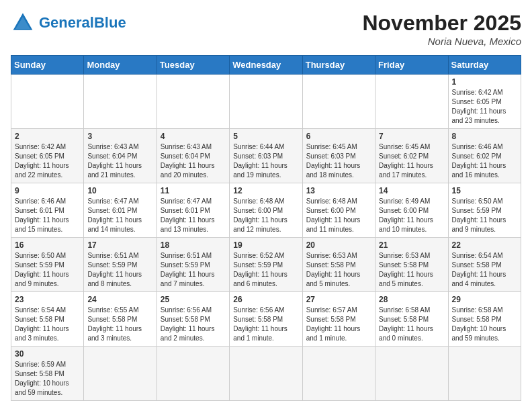 Image resolution: width=532 pixels, height=411 pixels. What do you see at coordinates (442, 23) in the screenshot?
I see `month-title: November 2025` at bounding box center [442, 23].